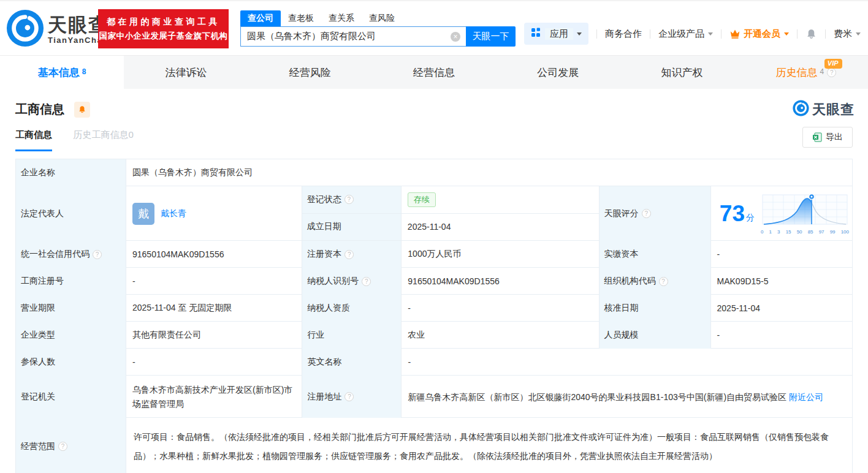 The image size is (868, 473). What do you see at coordinates (828, 137) in the screenshot?
I see `export-button: 导出` at bounding box center [828, 137].